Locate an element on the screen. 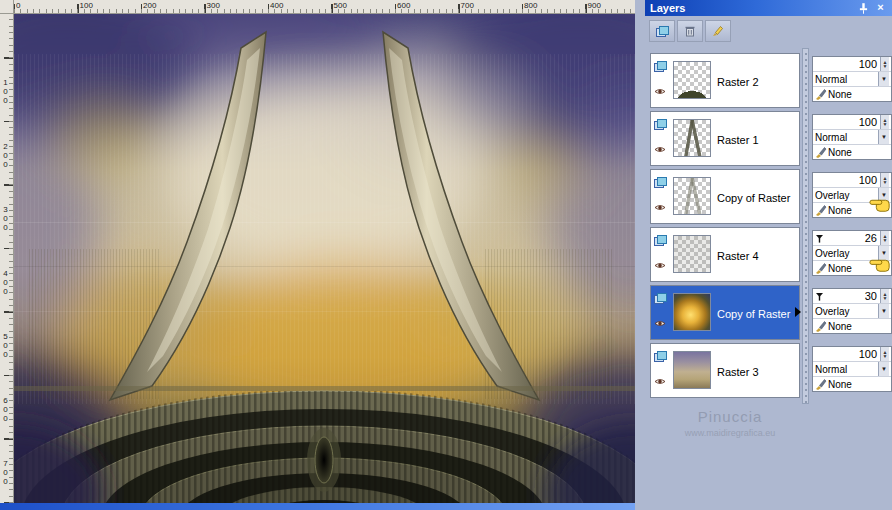 The height and width of the screenshot is (510, 892). watermark-name: Pinuccia is located at coordinates (730, 416).